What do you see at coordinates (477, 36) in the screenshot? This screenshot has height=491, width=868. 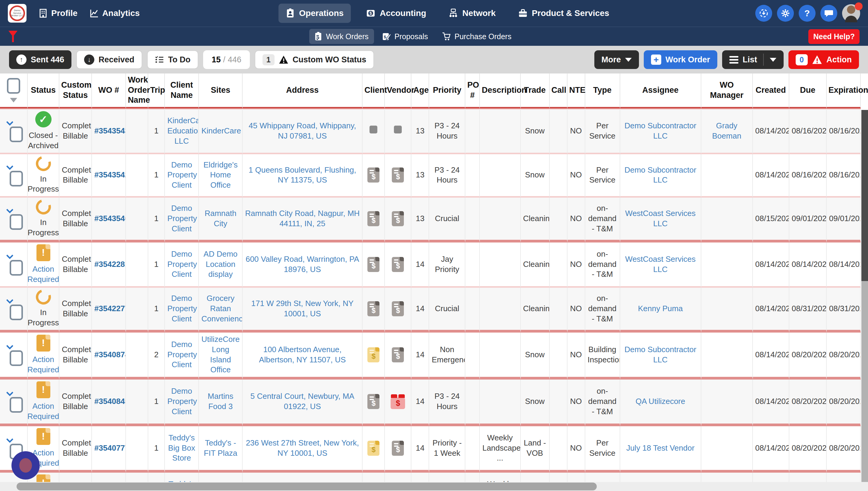 I see `subtab-purchase-orders: Purchase Orders` at bounding box center [477, 36].